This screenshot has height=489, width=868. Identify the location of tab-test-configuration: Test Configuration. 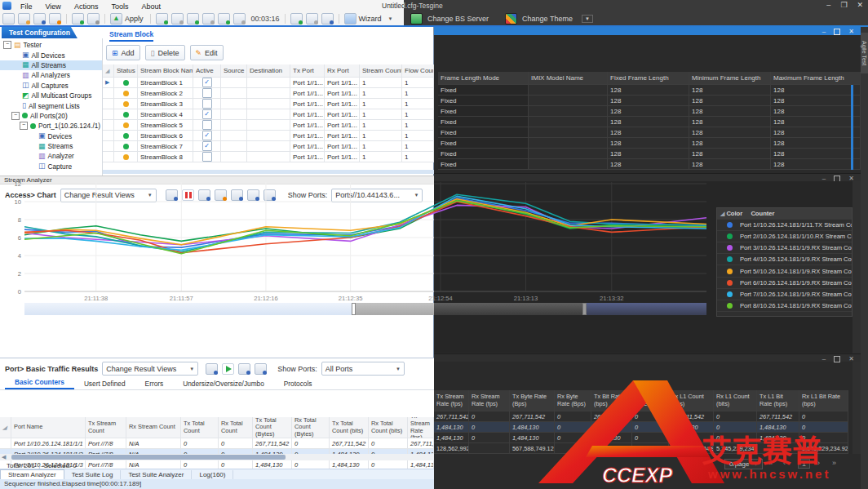
(39, 33).